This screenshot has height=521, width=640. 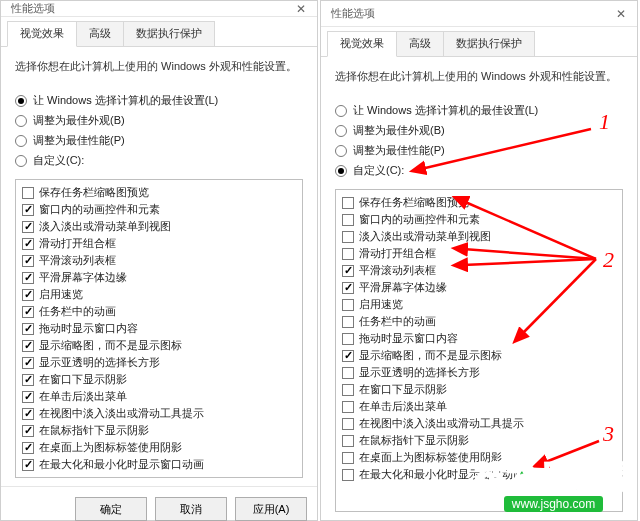 What do you see at coordinates (301, 9) in the screenshot?
I see `close-icon: ✕` at bounding box center [301, 9].